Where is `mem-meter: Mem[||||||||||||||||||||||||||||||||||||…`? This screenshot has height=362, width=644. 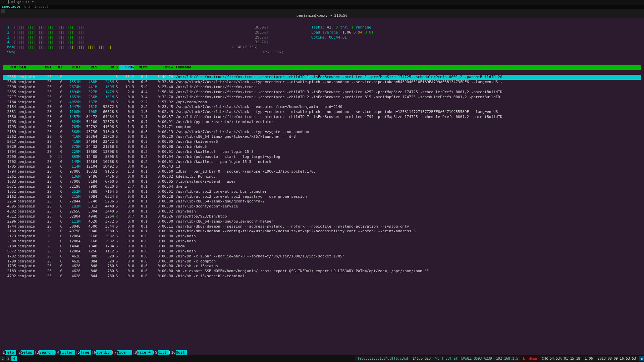
mem-meter: Mem[||||||||||||||||||||||||||||||||||||… is located at coordinates (157, 48).